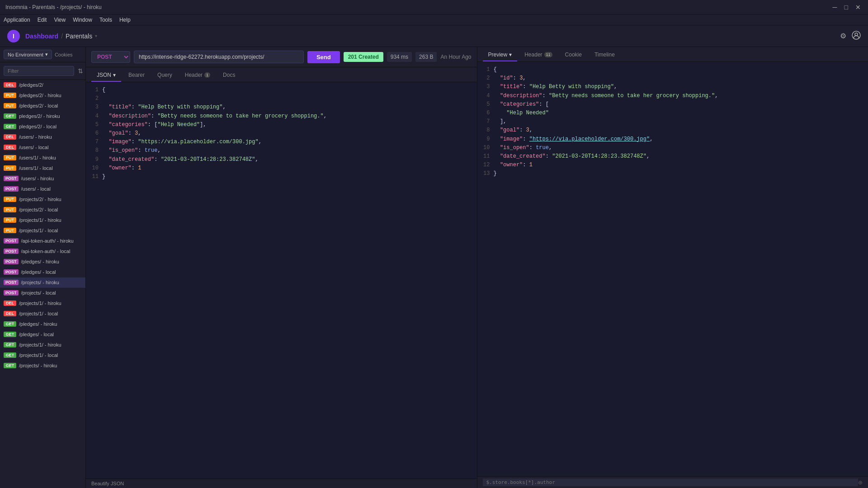 The height and width of the screenshot is (488, 868). Describe the element at coordinates (673, 122) in the screenshot. I see `resp-line: 7 ],` at that location.